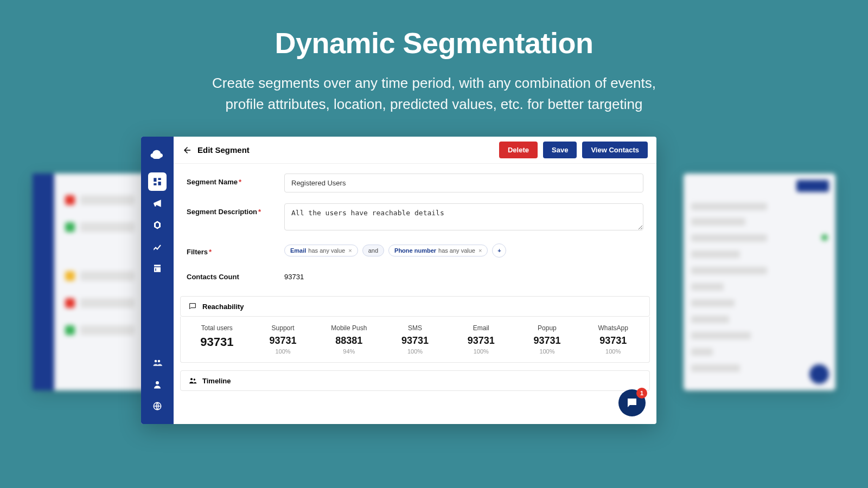 The height and width of the screenshot is (488, 868). What do you see at coordinates (434, 94) in the screenshot?
I see `hero-subtitle: Create segments over any time period, wi…` at bounding box center [434, 94].